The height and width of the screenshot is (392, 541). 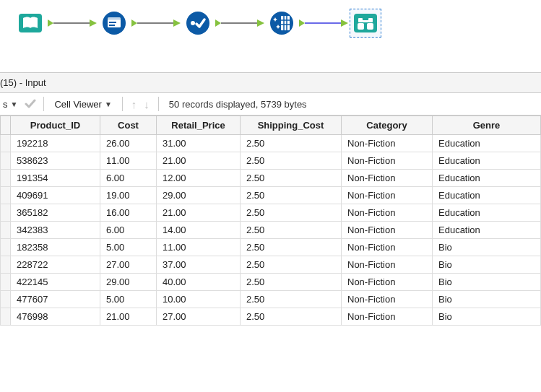 I want to click on table-row: 1913546.0012.002.50Non-FictionEducation, so click(x=271, y=178).